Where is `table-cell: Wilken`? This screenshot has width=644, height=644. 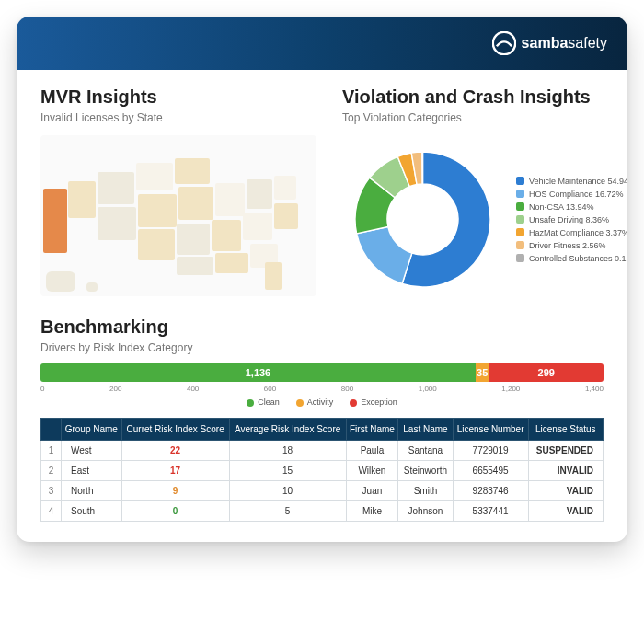
table-cell: Wilken is located at coordinates (372, 471).